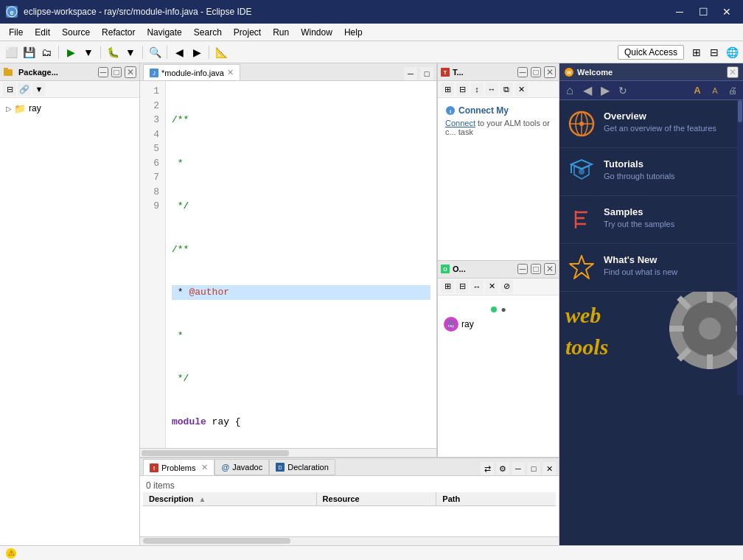 The image size is (743, 560). Describe the element at coordinates (732, 52) in the screenshot. I see `toolbar-view-btn3: 🌐` at that location.